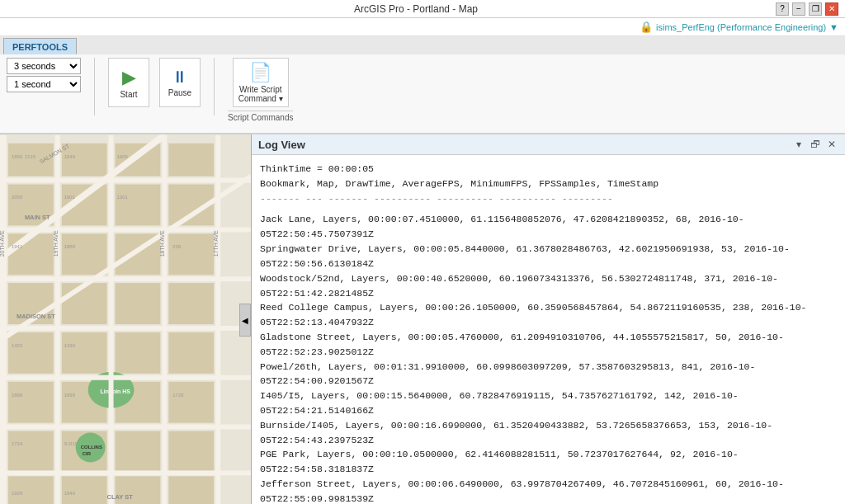 The width and height of the screenshot is (845, 504). Describe the element at coordinates (832, 9) in the screenshot. I see `close-button: ✕` at that location.